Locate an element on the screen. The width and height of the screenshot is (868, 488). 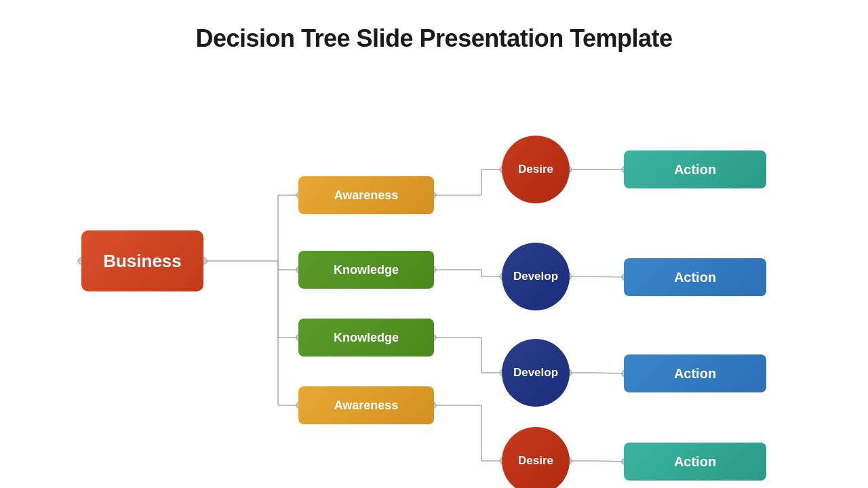
action-1-label: Action is located at coordinates (695, 169).